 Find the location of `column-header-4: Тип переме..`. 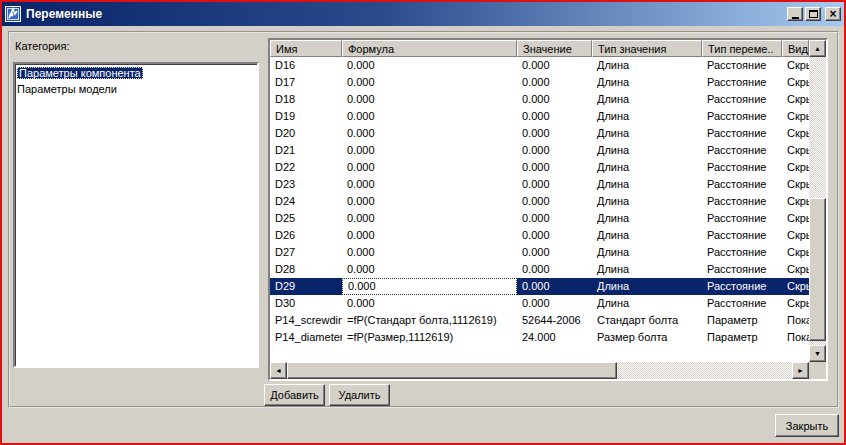

column-header-4: Тип переме.. is located at coordinates (742, 48).